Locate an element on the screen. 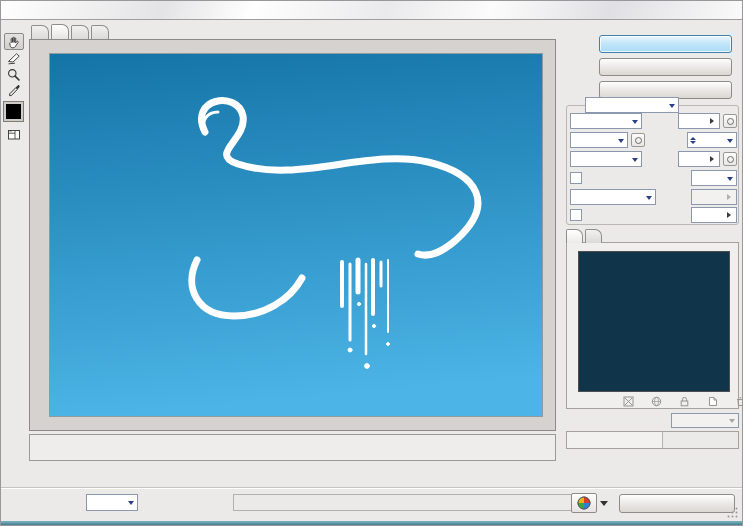 This screenshot has width=743, height=526. toggle-slices-button is located at coordinates (14, 134).